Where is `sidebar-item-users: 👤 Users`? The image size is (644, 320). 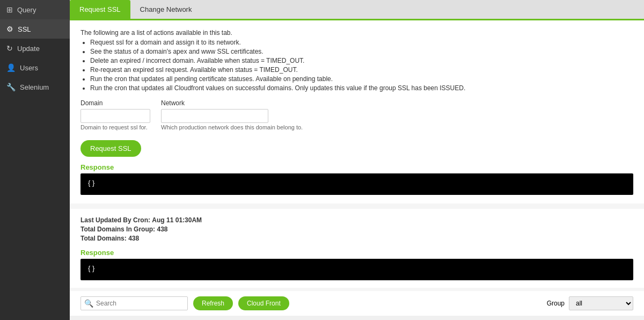 sidebar-item-users: 👤 Users is located at coordinates (35, 68).